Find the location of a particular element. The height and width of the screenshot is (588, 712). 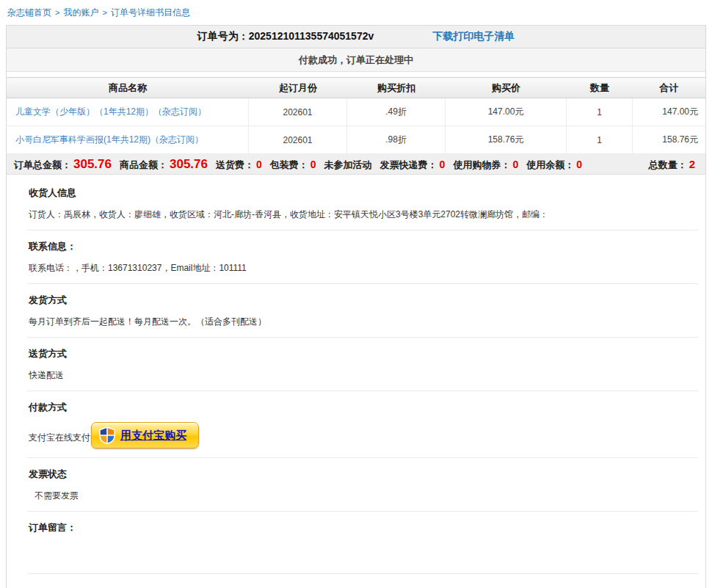

balance-used-value: 0 is located at coordinates (579, 164).